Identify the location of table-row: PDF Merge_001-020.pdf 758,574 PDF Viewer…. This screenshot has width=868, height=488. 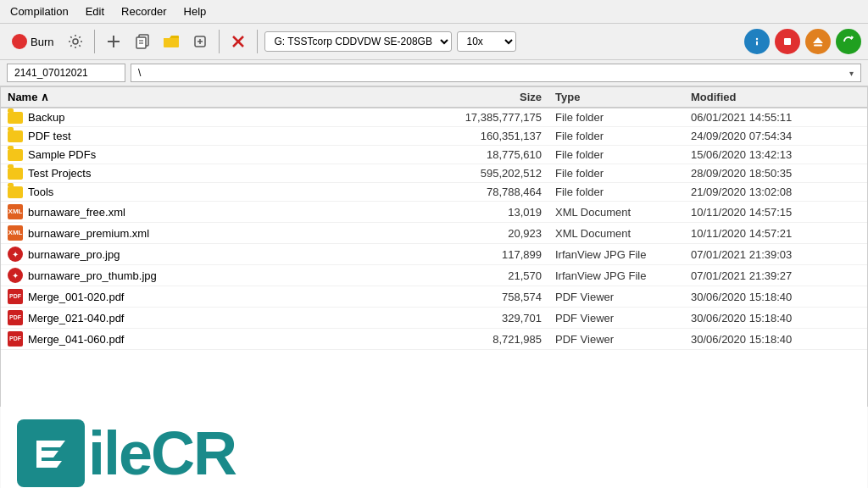
(434, 297).